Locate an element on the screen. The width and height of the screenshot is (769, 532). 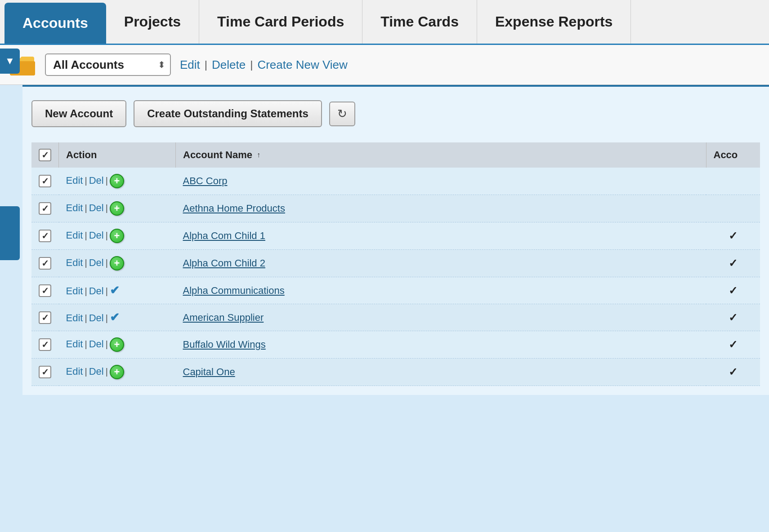
account-name-link: Alpha Com Child 1 is located at coordinates (224, 235).